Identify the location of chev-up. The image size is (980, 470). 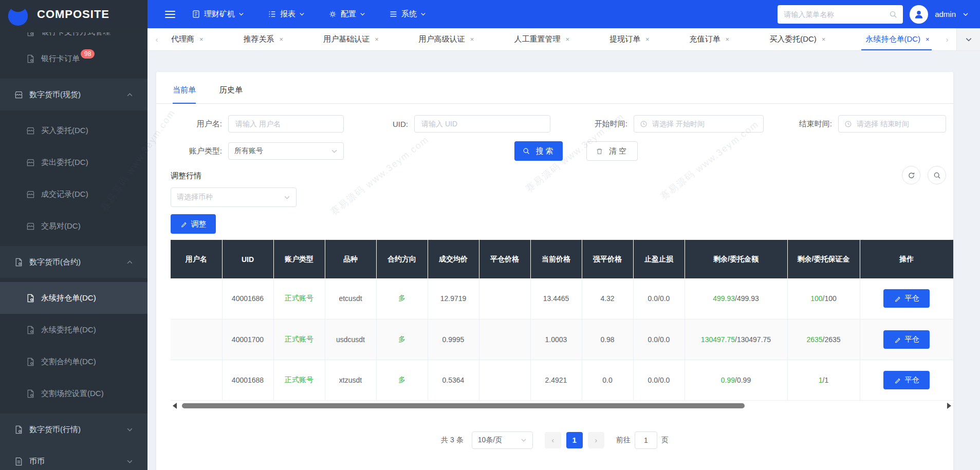
(130, 262).